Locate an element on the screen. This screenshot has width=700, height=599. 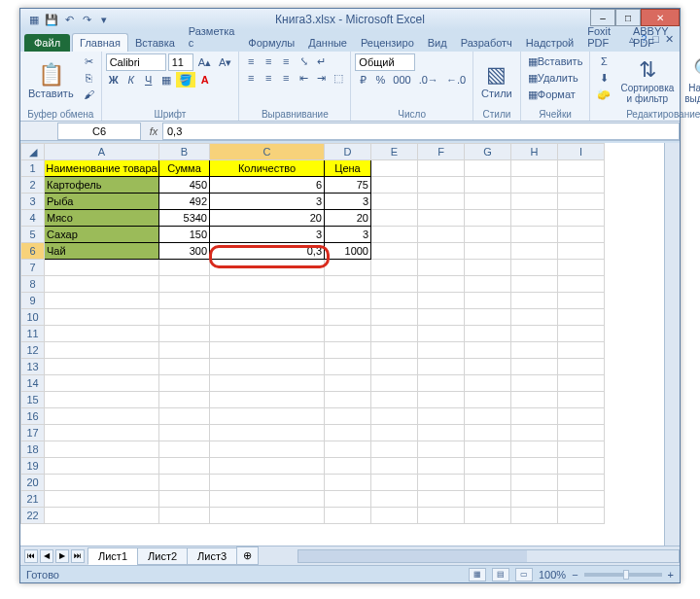
row-header: 18 is located at coordinates (33, 449).